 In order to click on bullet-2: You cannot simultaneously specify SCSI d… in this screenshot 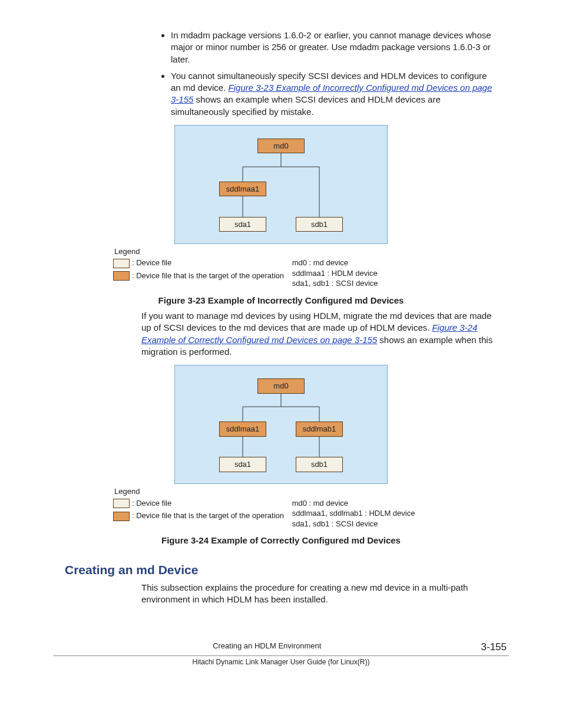, I will do `click(340, 94)`.